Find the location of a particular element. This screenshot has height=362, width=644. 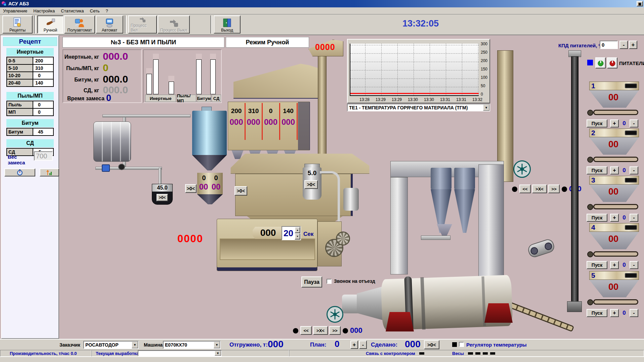

machine-select: Е070КХ70 ▼ is located at coordinates (192, 345).